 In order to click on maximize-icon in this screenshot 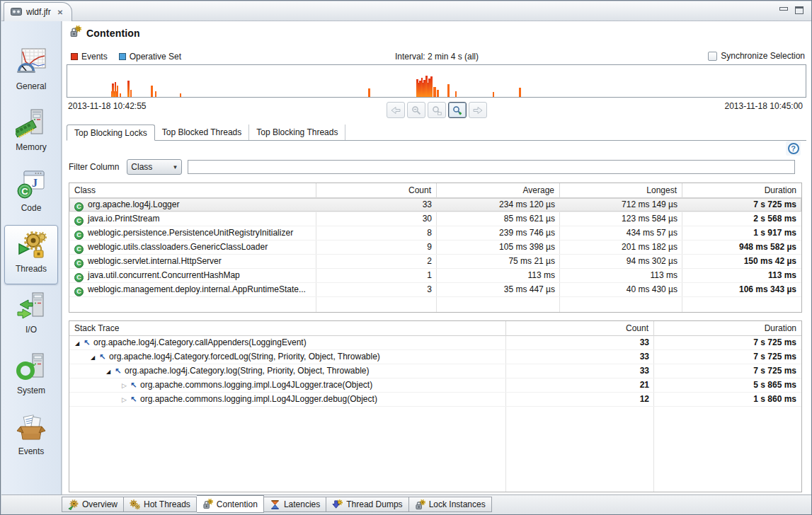, I will do `click(799, 10)`.